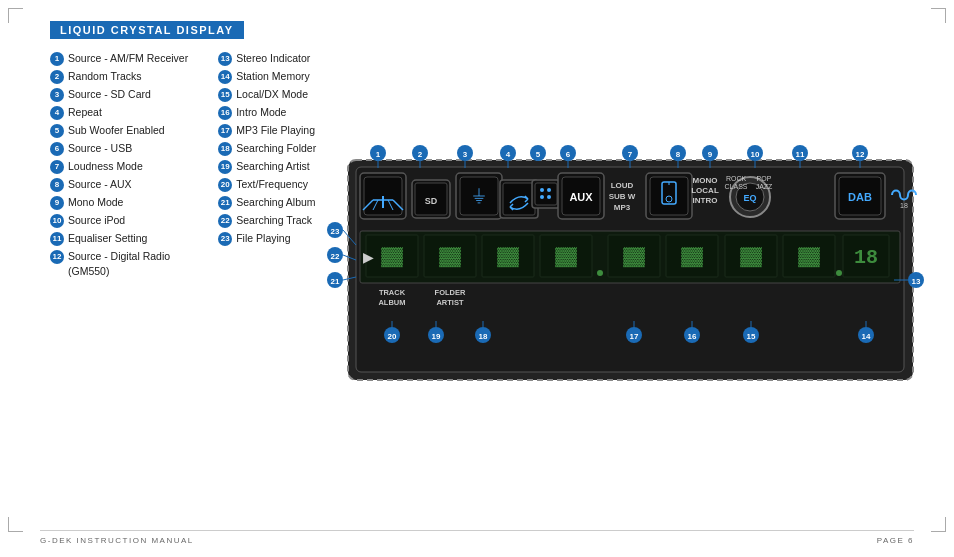  Describe the element at coordinates (108, 238) in the screenshot. I see `item-text: Equaliser Setting` at that location.